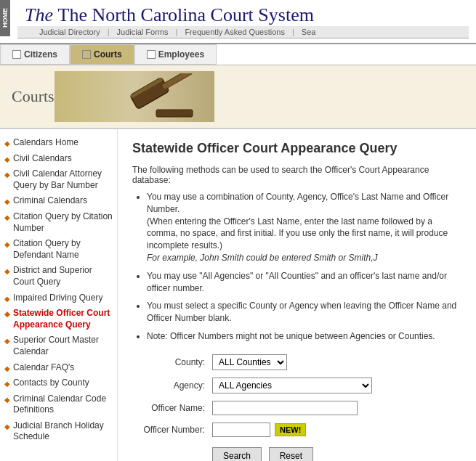 The height and width of the screenshot is (461, 476). What do you see at coordinates (70, 32) in the screenshot?
I see `nav-judicial-directory: Judicial Directory` at bounding box center [70, 32].